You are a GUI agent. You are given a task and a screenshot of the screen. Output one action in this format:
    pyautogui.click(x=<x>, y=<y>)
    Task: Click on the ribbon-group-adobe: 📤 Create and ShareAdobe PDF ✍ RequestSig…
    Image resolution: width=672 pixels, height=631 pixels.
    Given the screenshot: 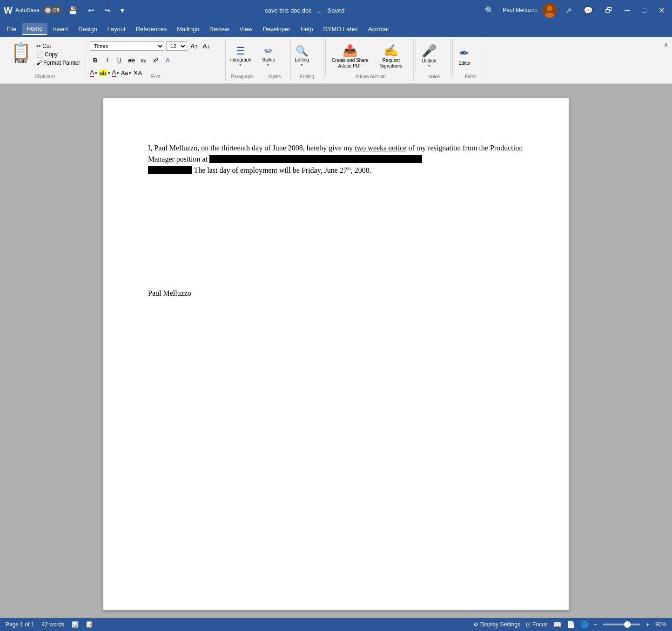 What is the action you would take?
    pyautogui.click(x=370, y=60)
    